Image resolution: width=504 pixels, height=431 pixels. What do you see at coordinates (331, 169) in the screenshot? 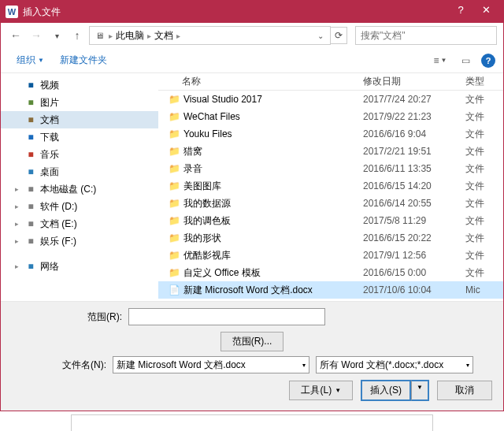
I see `file-row: 📁录音2016/6/11 13:35文件` at bounding box center [331, 169].